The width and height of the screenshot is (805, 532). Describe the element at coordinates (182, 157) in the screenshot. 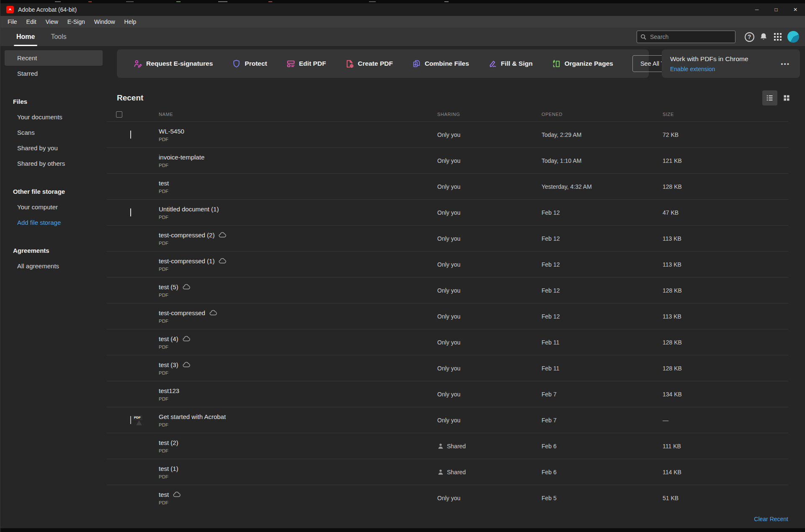

I see `file-name: invoice-template` at that location.